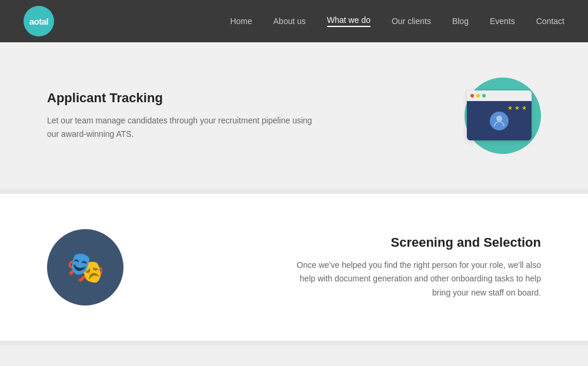 The width and height of the screenshot is (588, 366). What do you see at coordinates (397, 21) in the screenshot?
I see `main-nav: Home About us What we do Our clients Blo…` at bounding box center [397, 21].